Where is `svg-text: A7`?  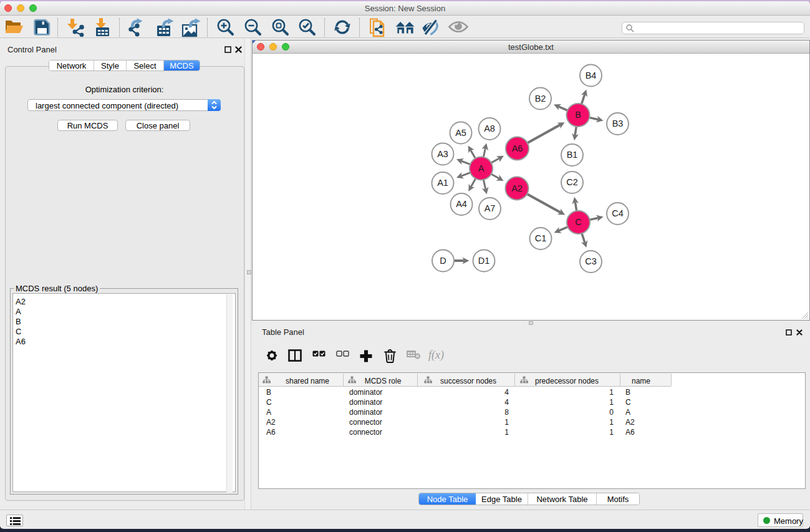
svg-text: A7 is located at coordinates (490, 208).